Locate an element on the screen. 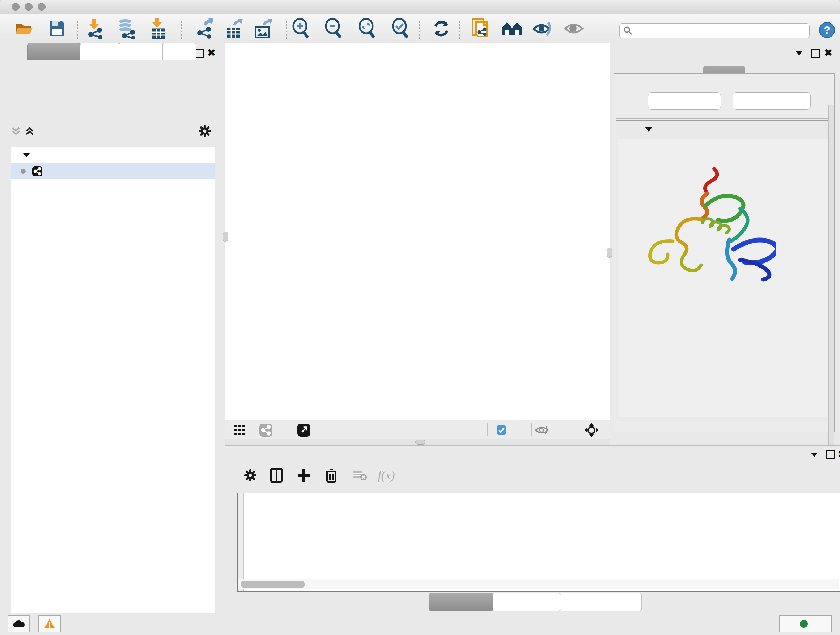 The width and height of the screenshot is (840, 635). horizontal-splitter-handle is located at coordinates (420, 442).